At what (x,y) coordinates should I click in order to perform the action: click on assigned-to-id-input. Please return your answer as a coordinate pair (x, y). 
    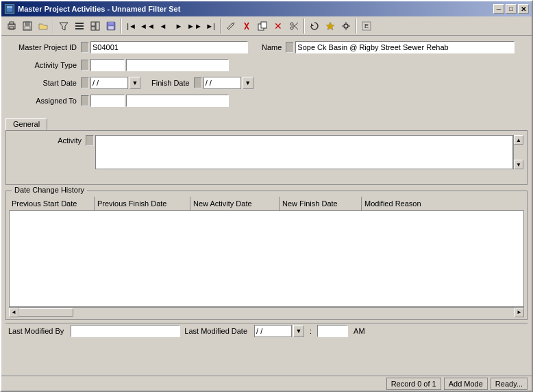
    Looking at the image, I should click on (108, 101).